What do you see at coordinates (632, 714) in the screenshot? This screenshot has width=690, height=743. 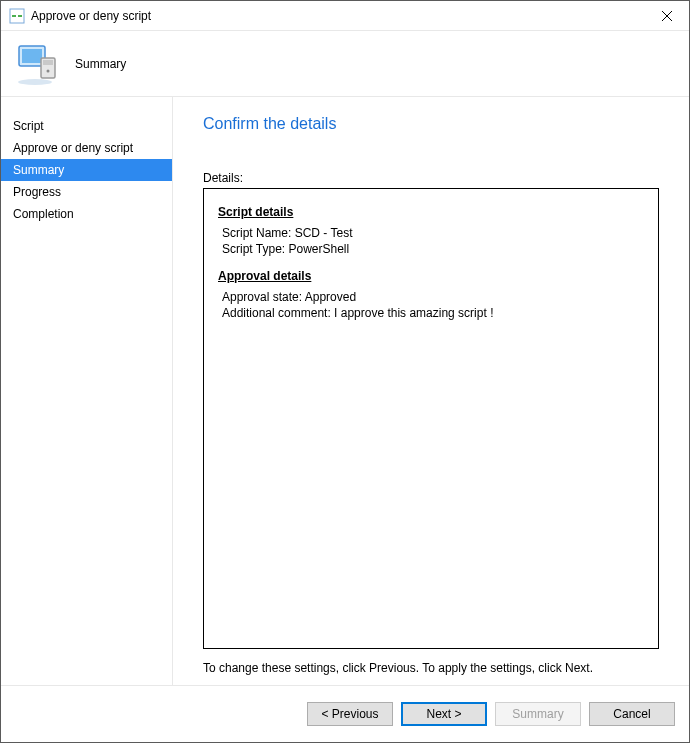 I see `cancel-button: Cancel` at bounding box center [632, 714].